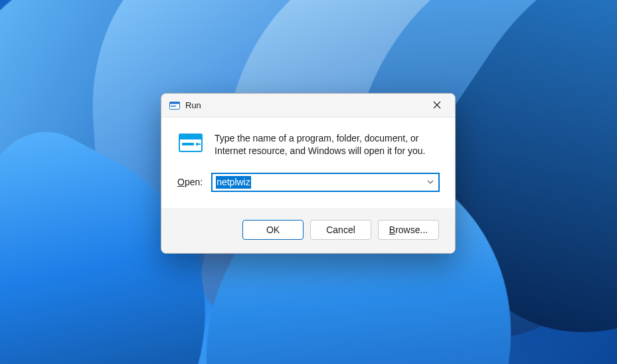 The width and height of the screenshot is (617, 364). Describe the element at coordinates (408, 230) in the screenshot. I see `browse-button: Browse...` at that location.